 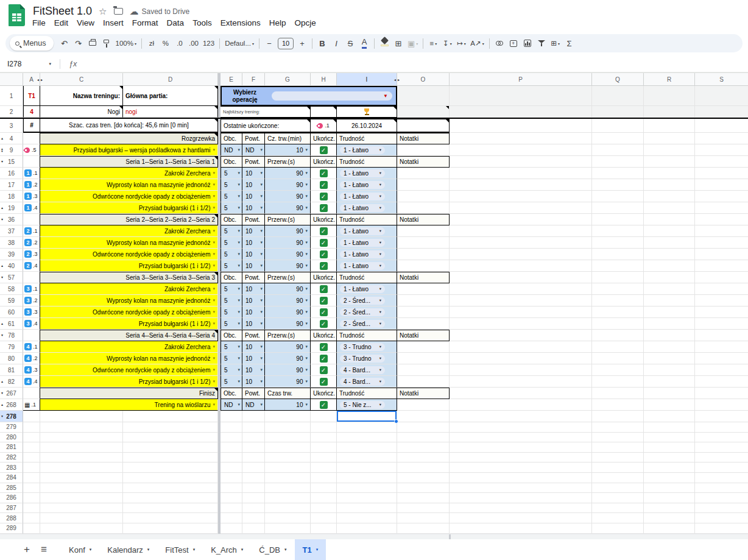 I want to click on column-header-Q: Q, so click(x=618, y=79).